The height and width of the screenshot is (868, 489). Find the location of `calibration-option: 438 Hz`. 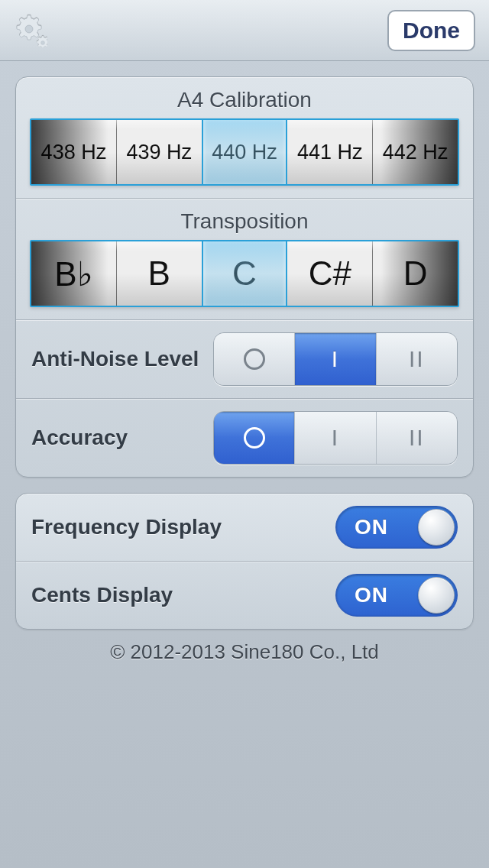

calibration-option: 438 Hz is located at coordinates (74, 152).